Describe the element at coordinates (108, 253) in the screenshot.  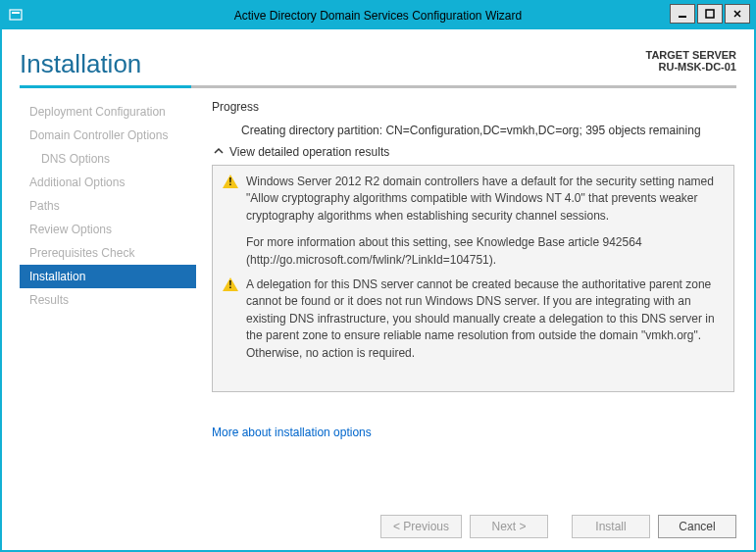
I see `nav-prerequisites-check: Prerequisites Check` at that location.